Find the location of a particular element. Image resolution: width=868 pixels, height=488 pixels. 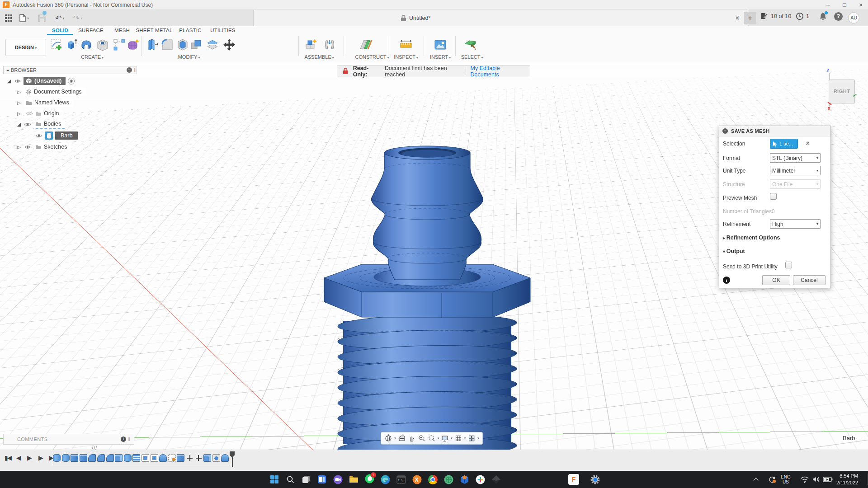

visibility-off-eye-icon is located at coordinates (29, 113).